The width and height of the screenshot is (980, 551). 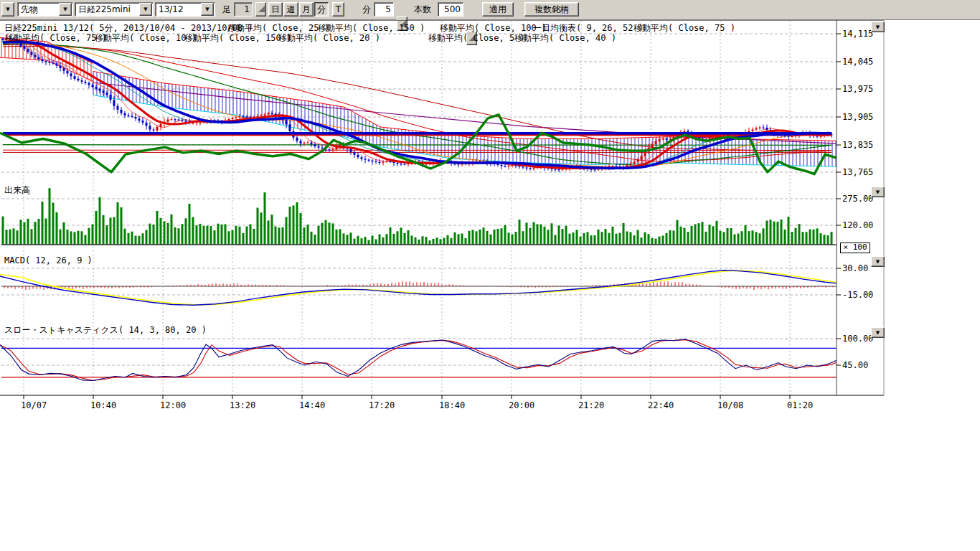 I want to click on macd-pane-label: MACD( 12, 26, 9 ), so click(x=49, y=260).